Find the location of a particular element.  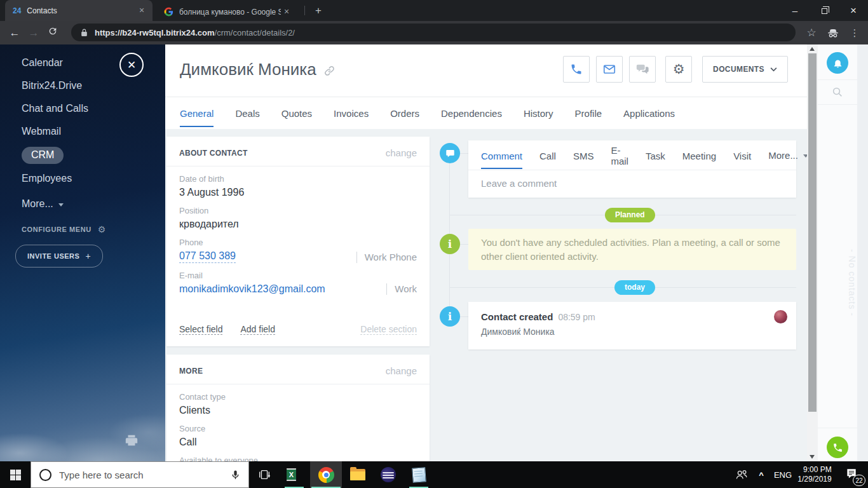

field-label: Available to everyone is located at coordinates (298, 459).